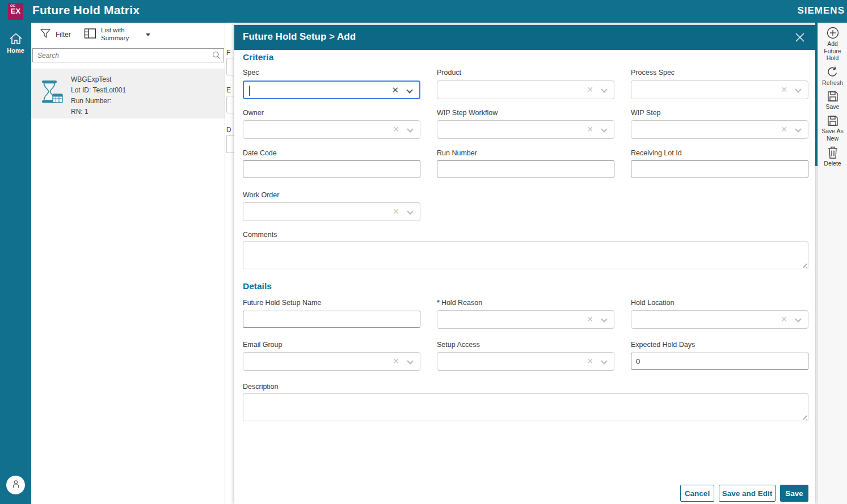  I want to click on list-item-lot: Lot ID: TestLot001, so click(99, 91).